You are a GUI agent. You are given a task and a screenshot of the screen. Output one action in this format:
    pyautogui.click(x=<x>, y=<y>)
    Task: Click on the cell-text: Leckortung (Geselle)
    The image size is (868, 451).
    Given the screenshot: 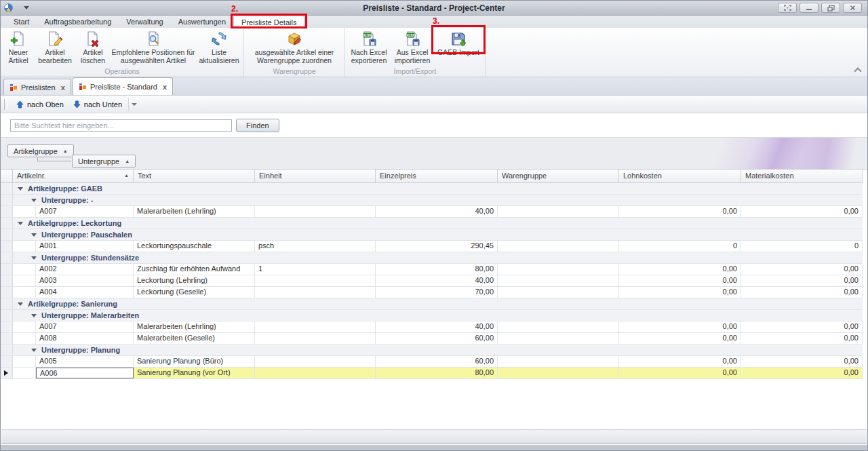 What is the action you would take?
    pyautogui.click(x=194, y=292)
    